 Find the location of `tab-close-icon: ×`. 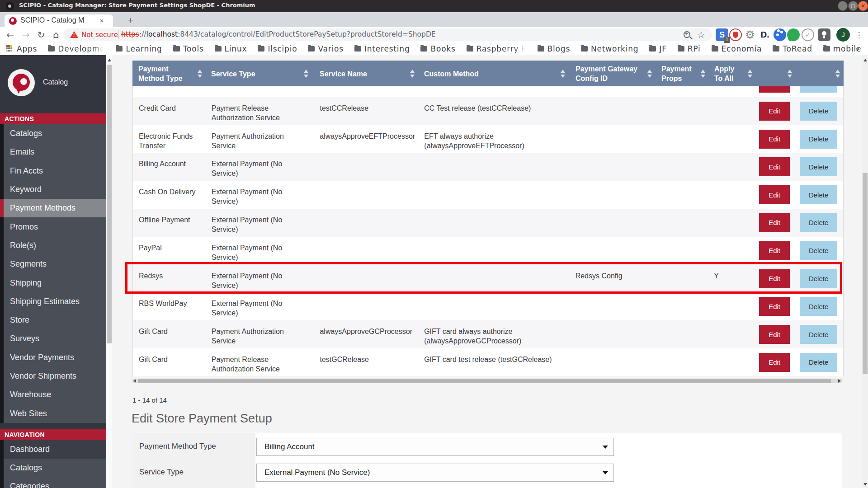

tab-close-icon: × is located at coordinates (102, 21).